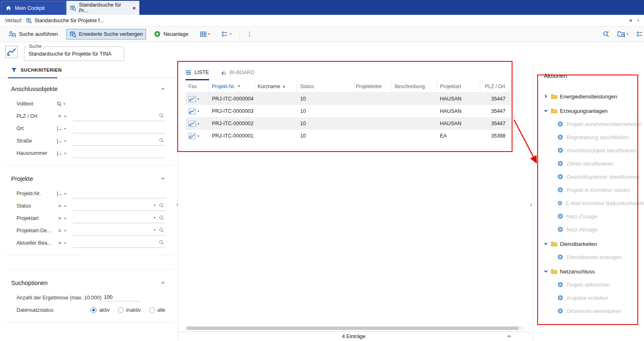  Describe the element at coordinates (623, 34) in the screenshot. I see `folder-search-button: ▾` at that location.